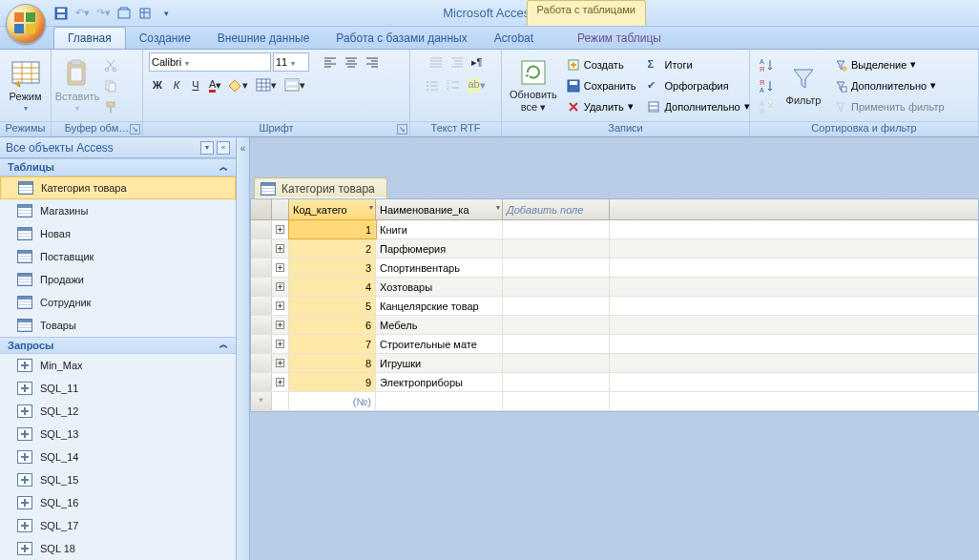 The image size is (979, 560). I want to click on cell-name: Мебель, so click(439, 324).